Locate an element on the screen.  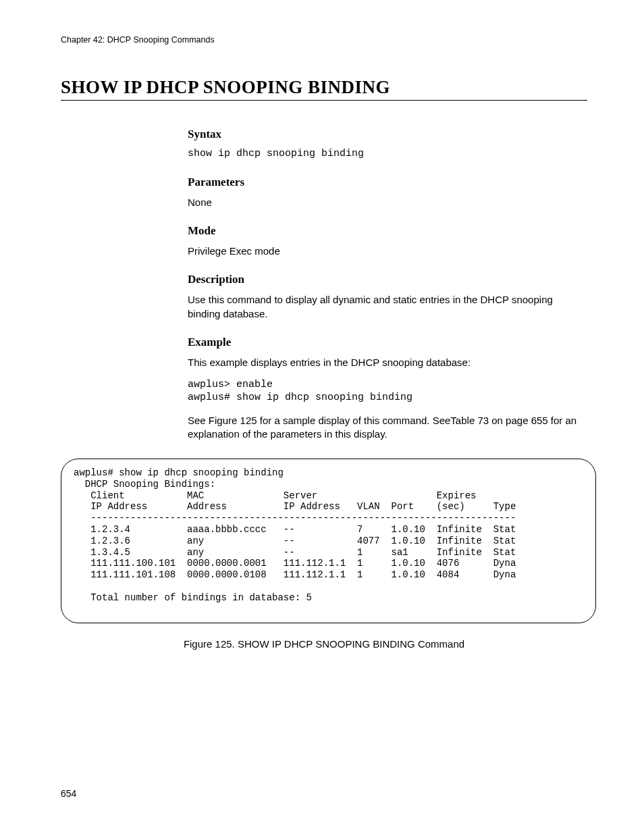
example-heading: Example is located at coordinates (387, 342).